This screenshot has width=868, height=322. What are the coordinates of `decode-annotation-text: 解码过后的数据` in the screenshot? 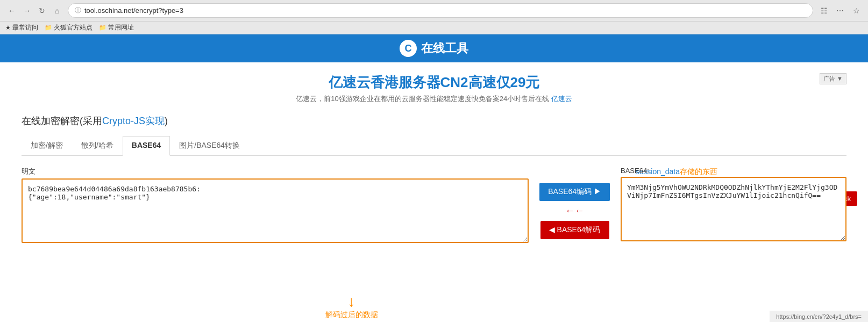 It's located at (352, 314).